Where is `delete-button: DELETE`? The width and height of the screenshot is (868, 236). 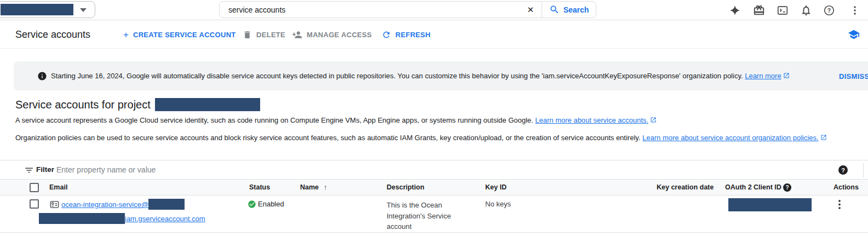
delete-button: DELETE is located at coordinates (264, 34).